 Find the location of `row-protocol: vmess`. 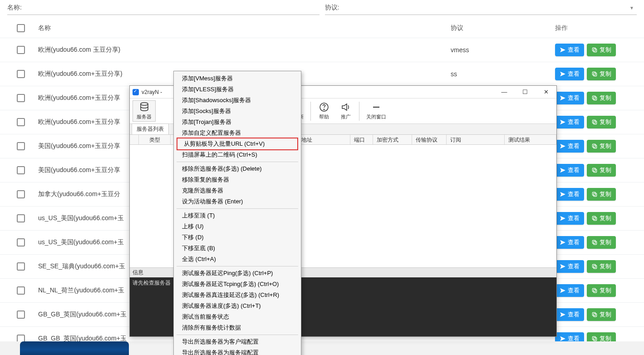

row-protocol: vmess is located at coordinates (503, 50).